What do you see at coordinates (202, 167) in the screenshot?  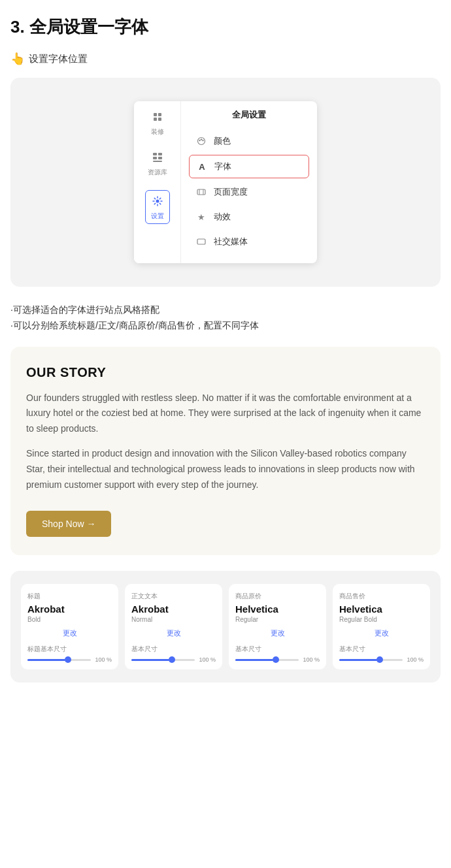 I see `font-icon: A` at bounding box center [202, 167].